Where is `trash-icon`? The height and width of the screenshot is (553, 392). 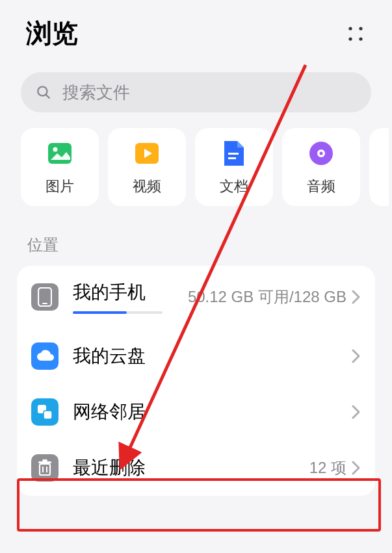 trash-icon is located at coordinates (45, 468).